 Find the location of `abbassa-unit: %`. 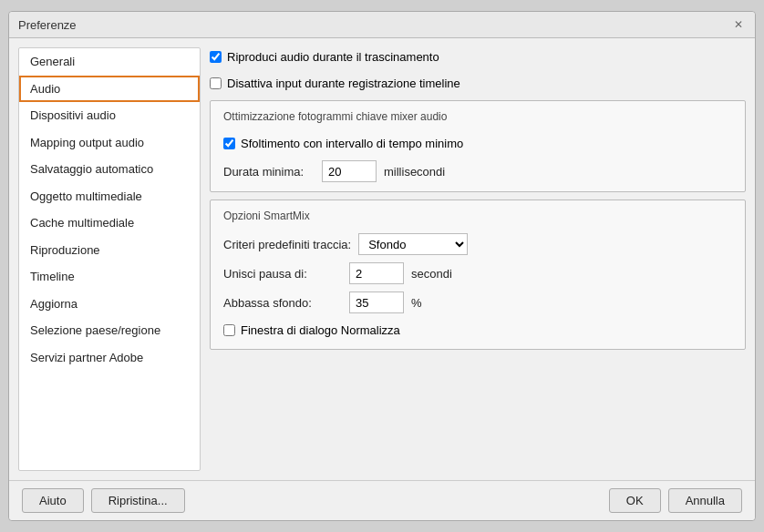

abbassa-unit: % is located at coordinates (417, 302).